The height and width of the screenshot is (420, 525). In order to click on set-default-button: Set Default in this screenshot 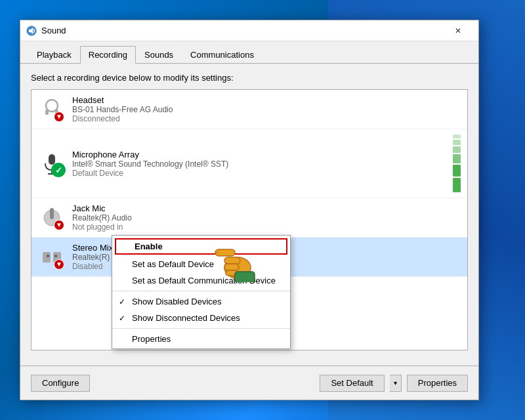, I will do `click(352, 383)`.